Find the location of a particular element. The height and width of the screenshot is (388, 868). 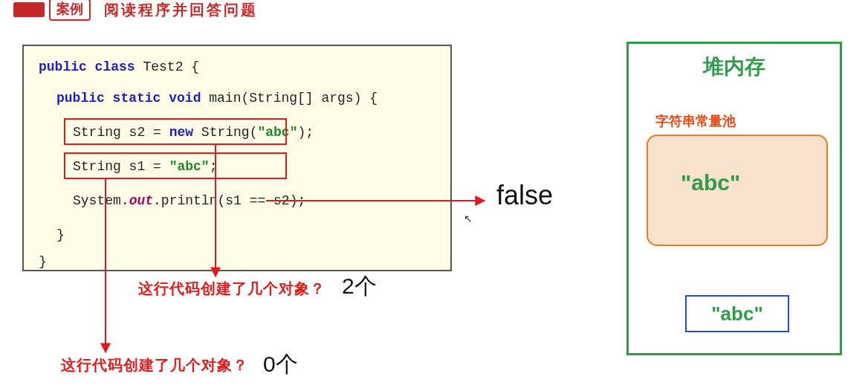

heap-title: 堆内存 is located at coordinates (734, 67).